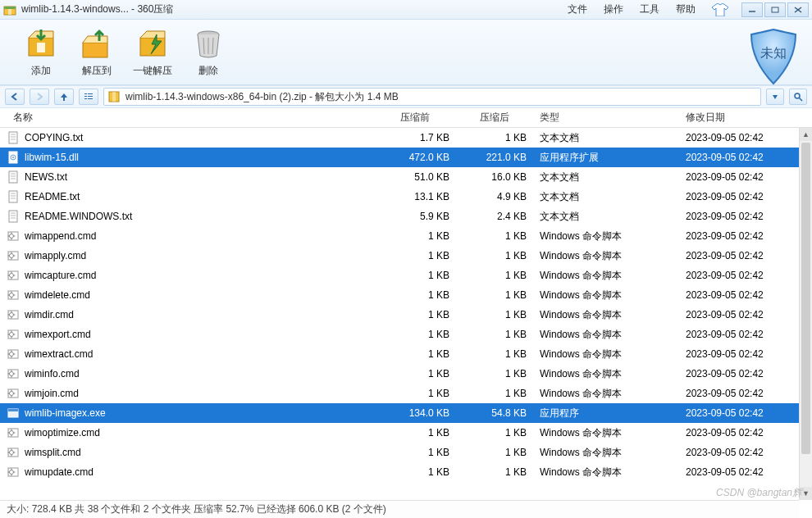  I want to click on file-size-before: 5.9 KB, so click(415, 216).